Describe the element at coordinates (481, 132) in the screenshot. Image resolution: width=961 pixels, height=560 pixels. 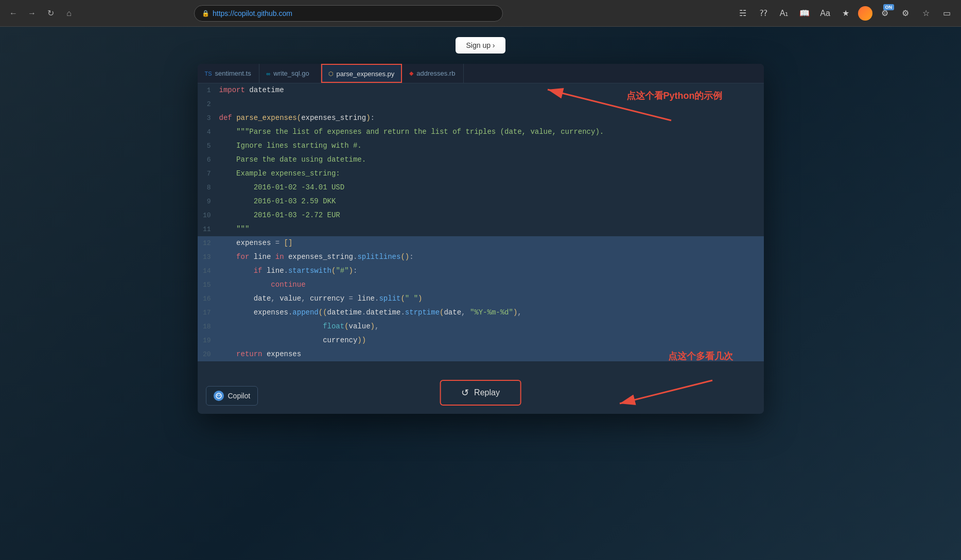
I see `code-line-4: 4 """Parse the list of expenses and retu…` at that location.